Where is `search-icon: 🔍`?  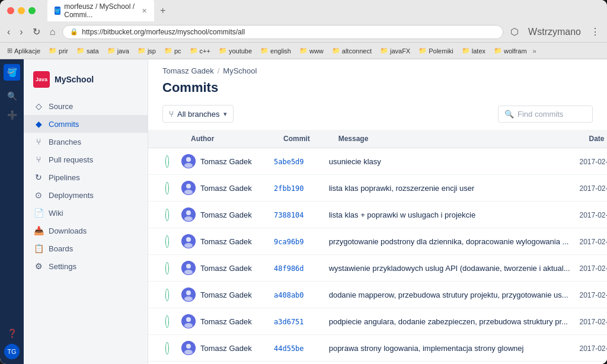
search-icon: 🔍 is located at coordinates (12, 96).